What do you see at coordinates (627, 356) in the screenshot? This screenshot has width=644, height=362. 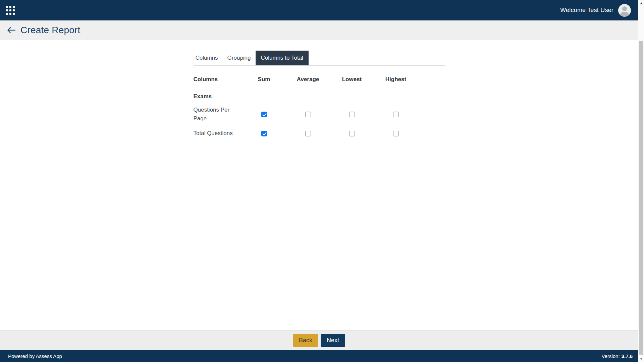 I see `version-value: 3.7.6` at bounding box center [627, 356].